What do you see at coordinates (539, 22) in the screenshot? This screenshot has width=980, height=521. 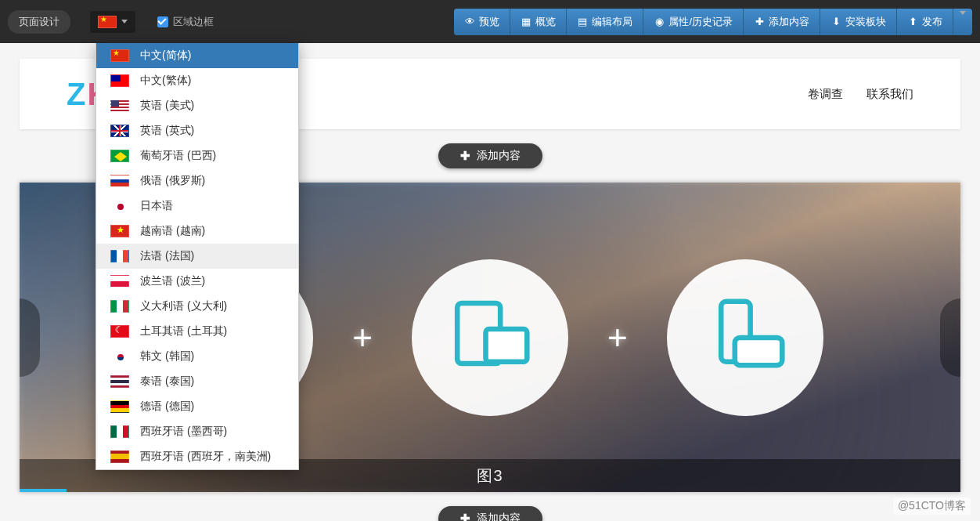 I see `overview-button: ▦ 概览` at bounding box center [539, 22].